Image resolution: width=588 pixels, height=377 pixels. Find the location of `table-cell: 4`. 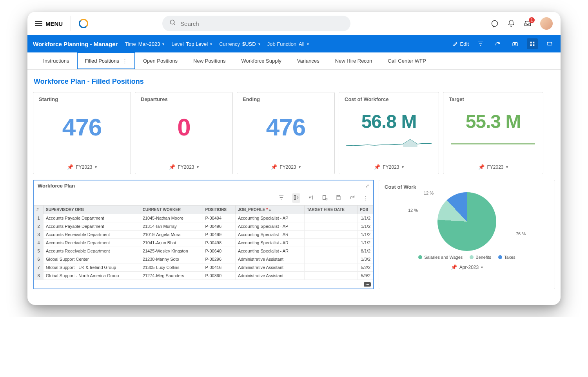

table-cell: 4 is located at coordinates (39, 243).